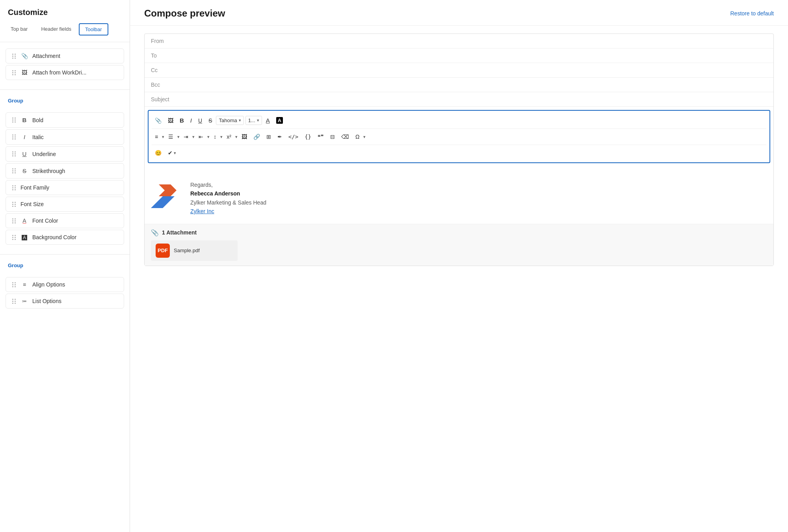 The width and height of the screenshot is (788, 532). I want to click on sidebar-item-attachment: 📎 Attachment, so click(65, 56).